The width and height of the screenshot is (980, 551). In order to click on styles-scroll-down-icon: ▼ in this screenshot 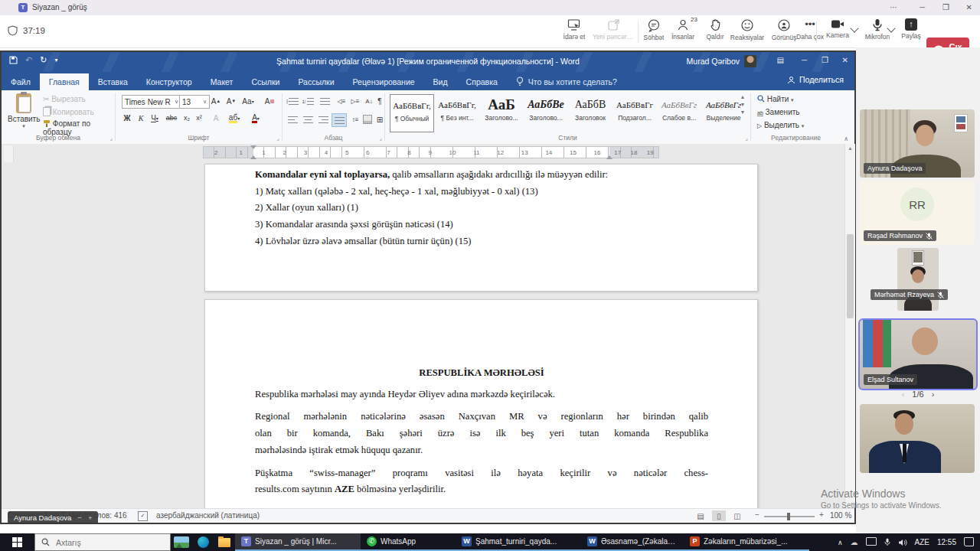, I will do `click(743, 104)`.